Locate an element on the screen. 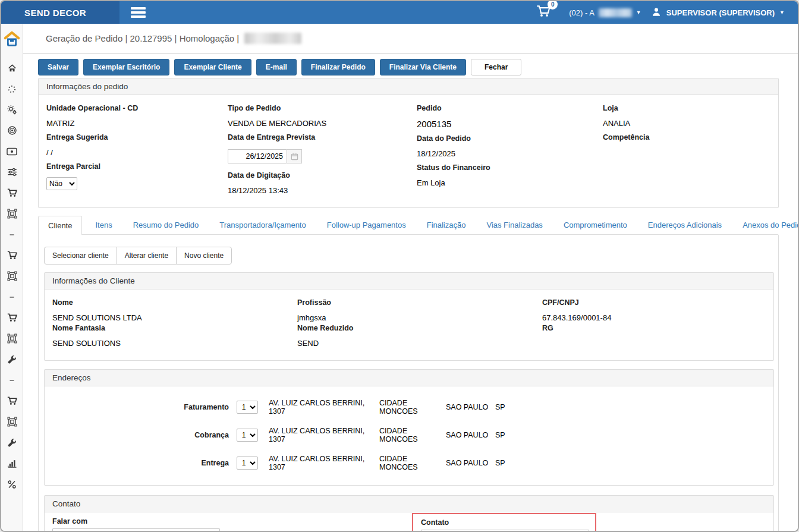 The width and height of the screenshot is (799, 532). chart-icon is located at coordinates (12, 464).